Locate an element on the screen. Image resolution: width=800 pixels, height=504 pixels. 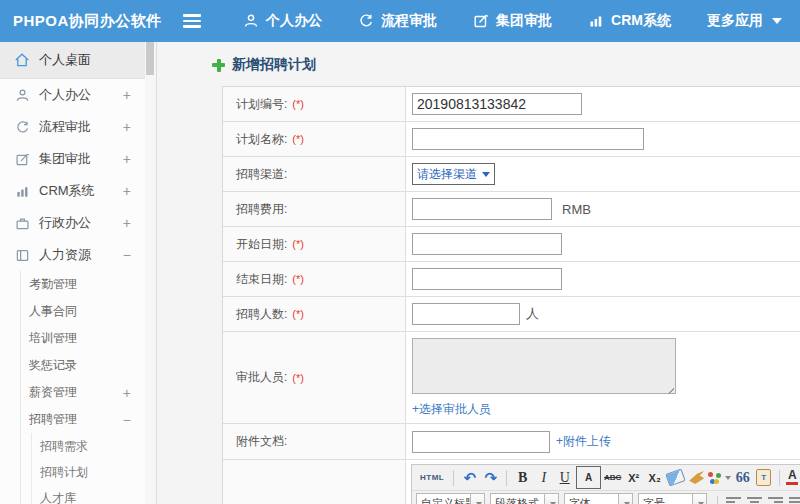
format-brush-button is located at coordinates (696, 478).